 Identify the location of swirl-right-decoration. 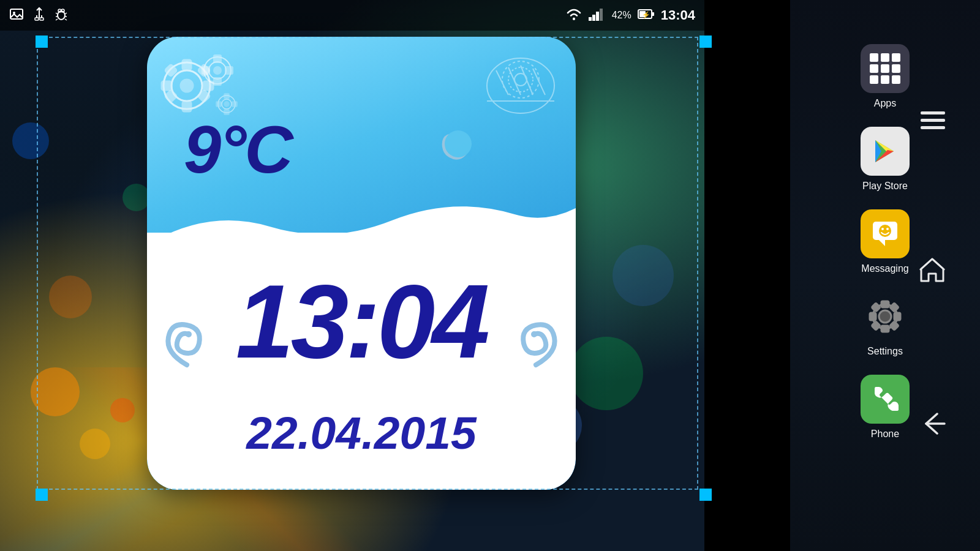
(536, 347).